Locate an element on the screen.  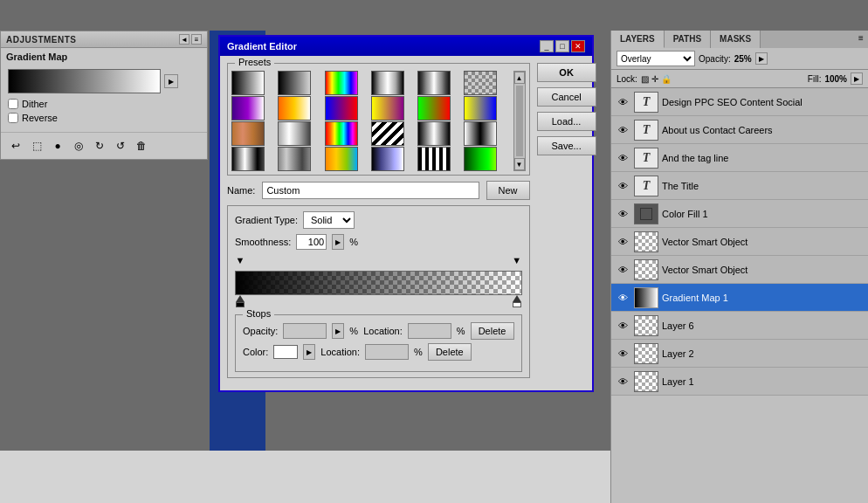
layer-item-design: 👁 T Design PPC SEO Content Social is located at coordinates (740, 102).